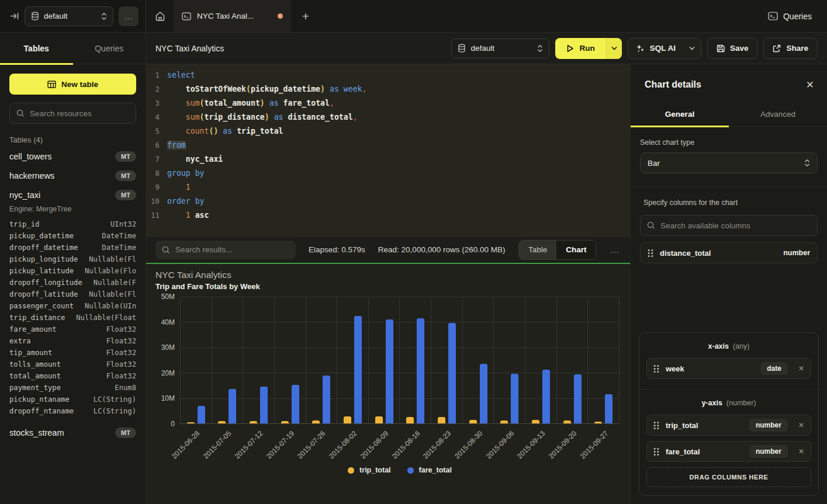 The width and height of the screenshot is (827, 504). Describe the element at coordinates (110, 306) in the screenshot. I see `column-type: Nullable(UIn` at that location.